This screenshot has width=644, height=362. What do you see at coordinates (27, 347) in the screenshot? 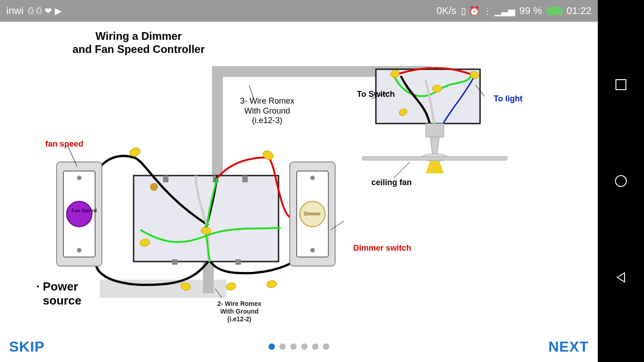
I see `skip-button: SKIP` at bounding box center [27, 347].